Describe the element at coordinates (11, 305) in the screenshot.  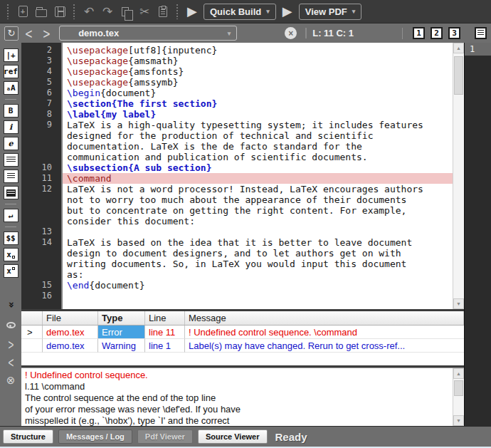
I see `collapse-double-chevron-icon: «` at that location.